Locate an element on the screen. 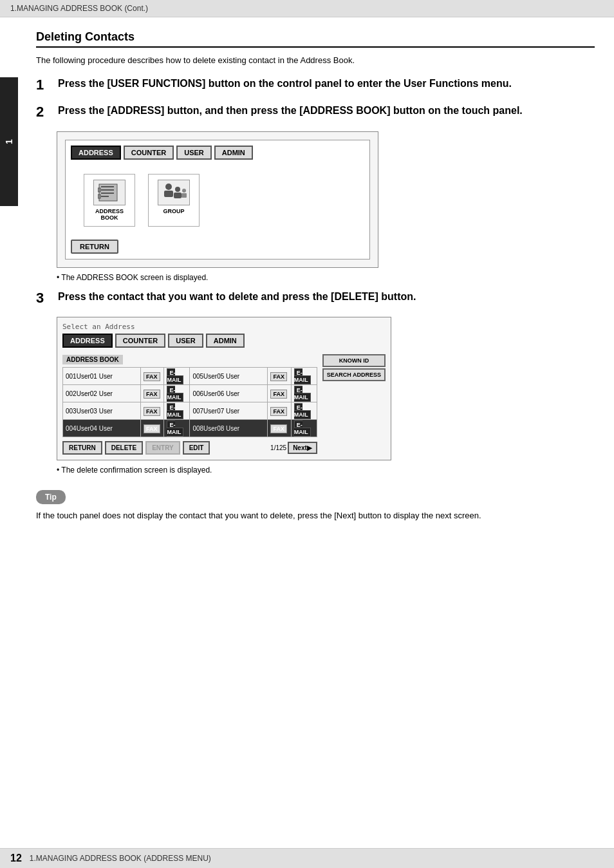 This screenshot has height=868, width=614. screen-1: ADDRESS COUNTER USER ADMIN is located at coordinates (218, 200).